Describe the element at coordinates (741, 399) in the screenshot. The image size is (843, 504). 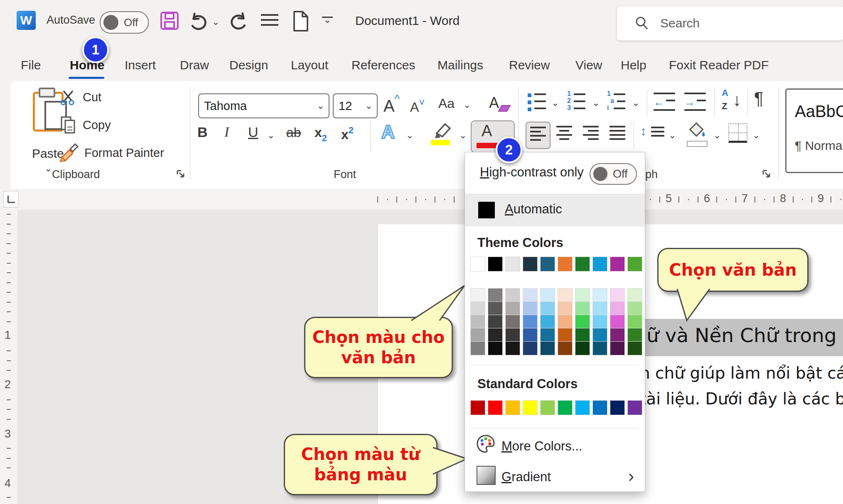
I see `document-body-line: tài liệu. Dưới đây là các bu` at that location.